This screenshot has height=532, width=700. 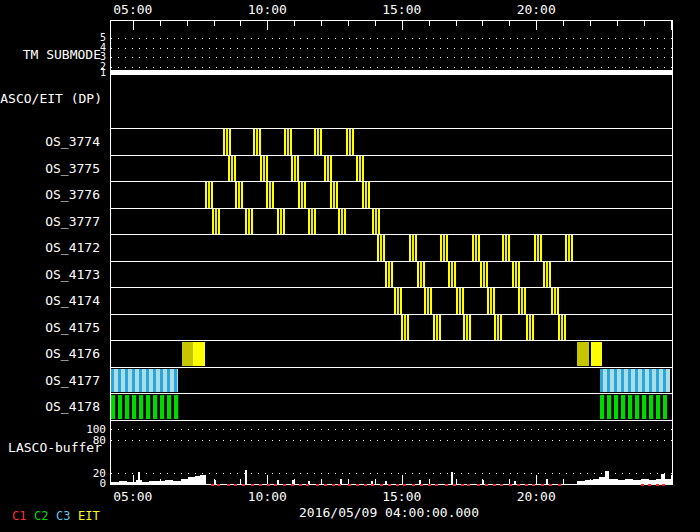 I want to click on time-axis-label-bottom: 20:00, so click(x=536, y=497).